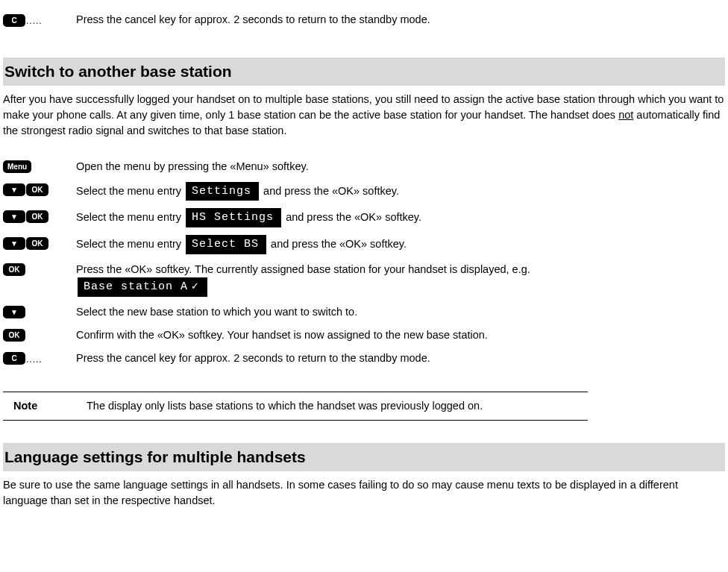 Image resolution: width=728 pixels, height=572 pixels. I want to click on note-text: The display only lists base stations to …, so click(285, 406).